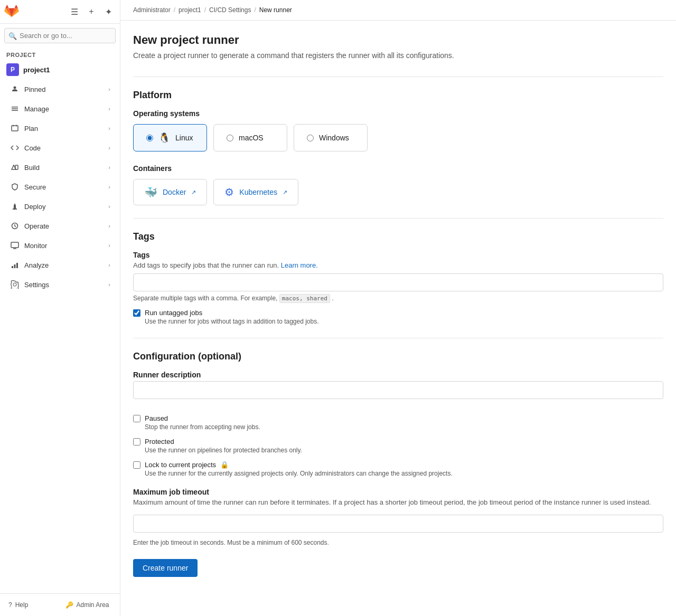  Describe the element at coordinates (67, 187) in the screenshot. I see `sidebar-item-label-secure: Secure` at that location.